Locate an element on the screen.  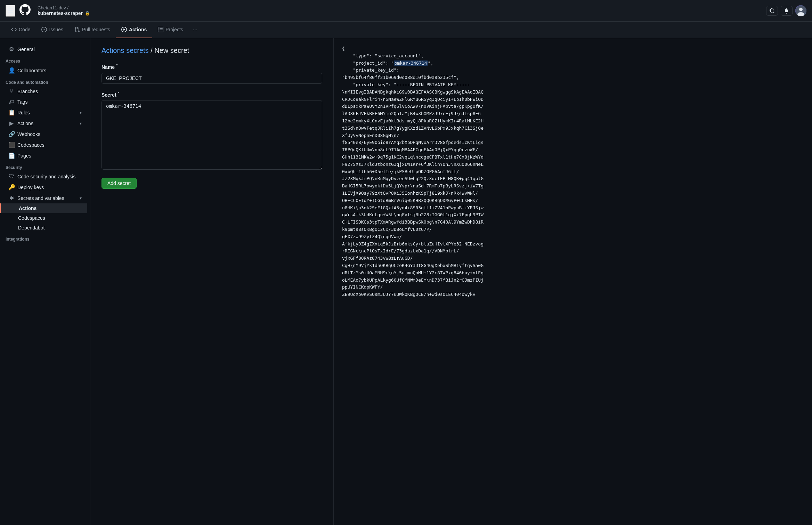
sidebar-item-secrets-codespaces: Codespaces is located at coordinates (45, 218).